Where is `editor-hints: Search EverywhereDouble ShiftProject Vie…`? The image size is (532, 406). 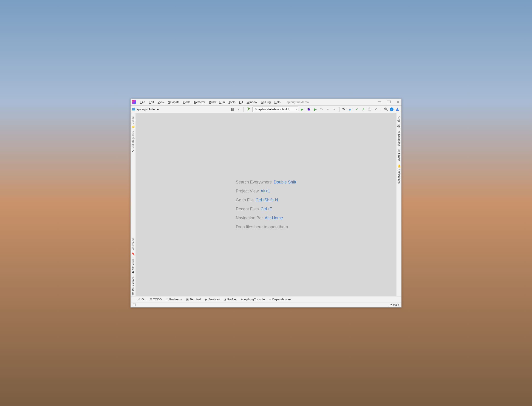
editor-hints: Search EverywhereDouble ShiftProject Vie… is located at coordinates (266, 204).